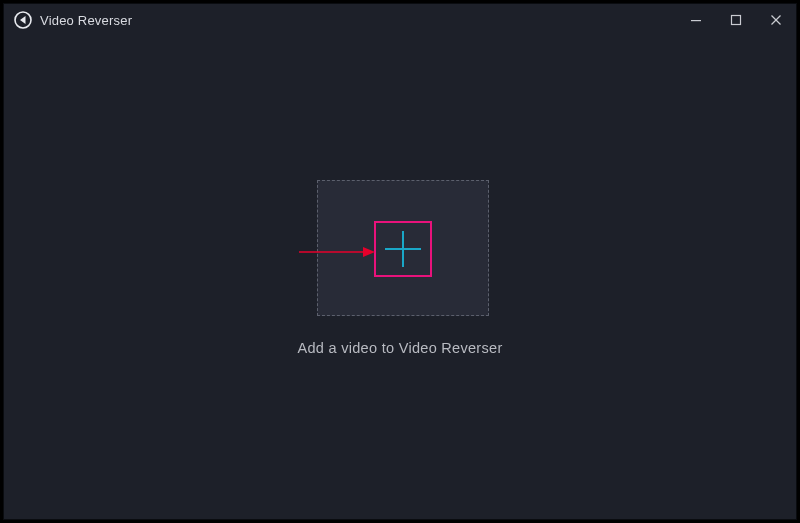  What do you see at coordinates (23, 20) in the screenshot?
I see `app-logo-icon` at bounding box center [23, 20].